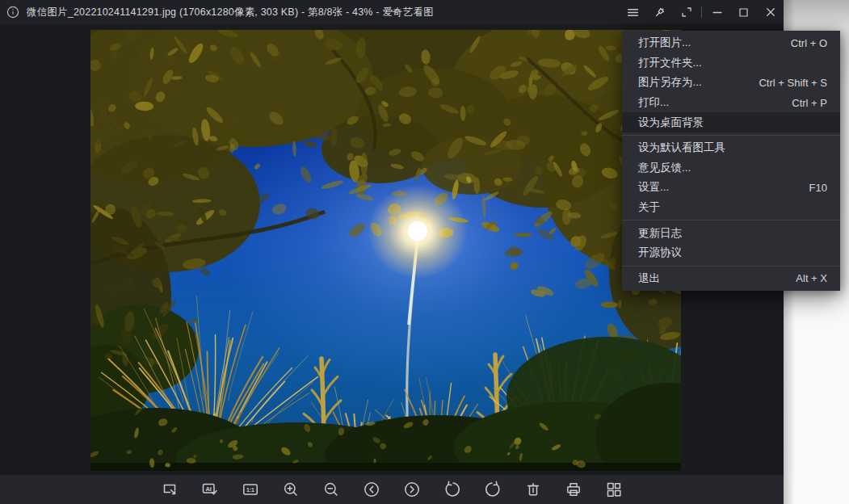  What do you see at coordinates (291, 489) in the screenshot?
I see `zoom-in-button` at bounding box center [291, 489].